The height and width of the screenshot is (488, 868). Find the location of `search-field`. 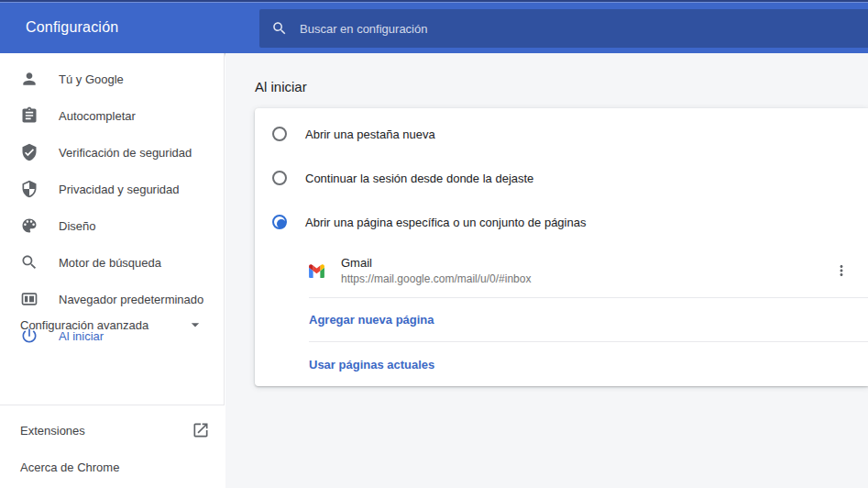

search-field is located at coordinates (564, 28).